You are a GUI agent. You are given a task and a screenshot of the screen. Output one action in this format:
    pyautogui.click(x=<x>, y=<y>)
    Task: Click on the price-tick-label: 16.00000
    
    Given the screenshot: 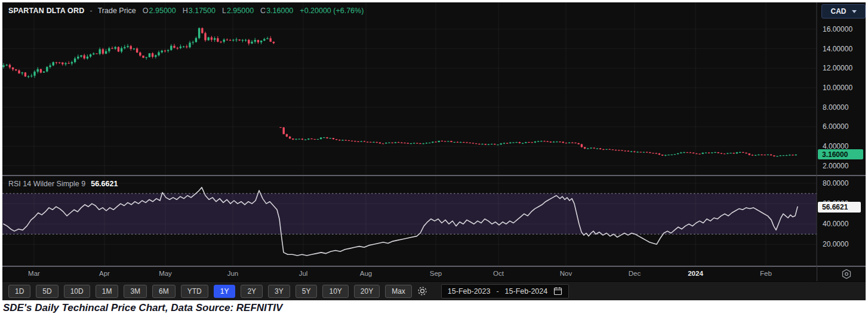 What is the action you would take?
    pyautogui.click(x=838, y=29)
    